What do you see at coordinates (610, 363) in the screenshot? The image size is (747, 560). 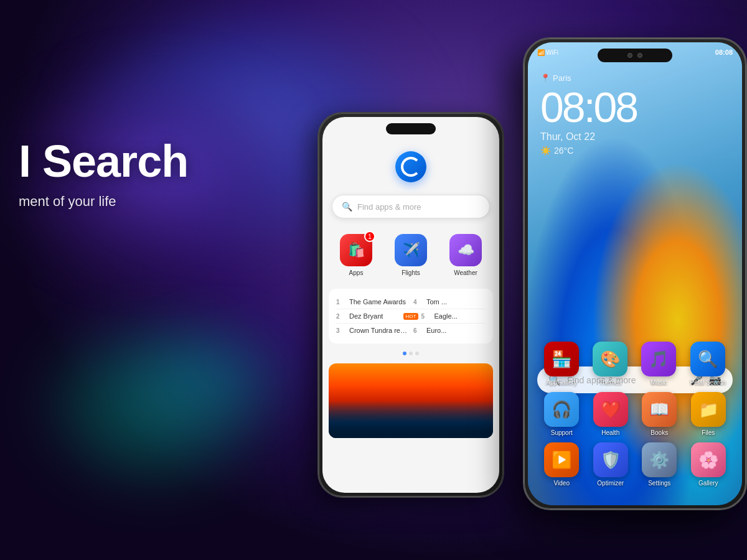 I see `dock-app-themes: 🎨 Themes` at bounding box center [610, 363].